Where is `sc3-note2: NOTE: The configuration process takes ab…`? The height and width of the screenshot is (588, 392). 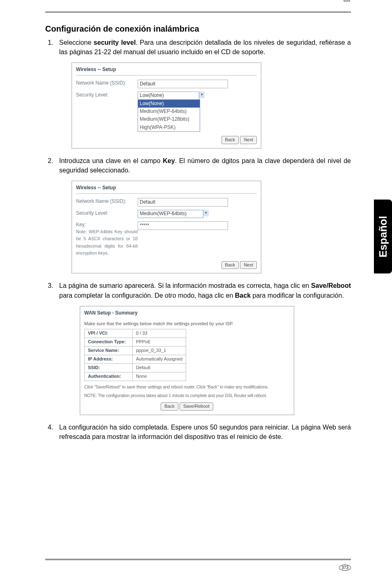
sc3-note2: NOTE: The configuration process takes ab… is located at coordinates (187, 396).